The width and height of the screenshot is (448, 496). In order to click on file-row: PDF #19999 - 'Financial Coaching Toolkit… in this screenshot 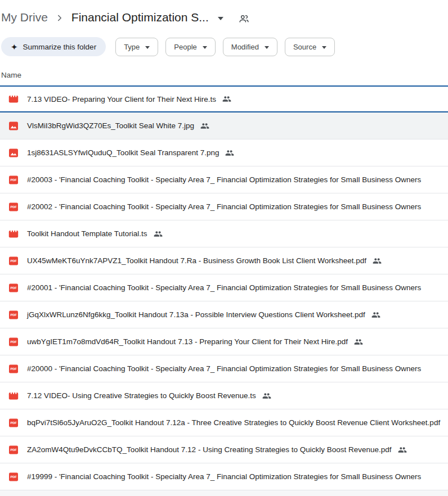, I will do `click(224, 477)`.